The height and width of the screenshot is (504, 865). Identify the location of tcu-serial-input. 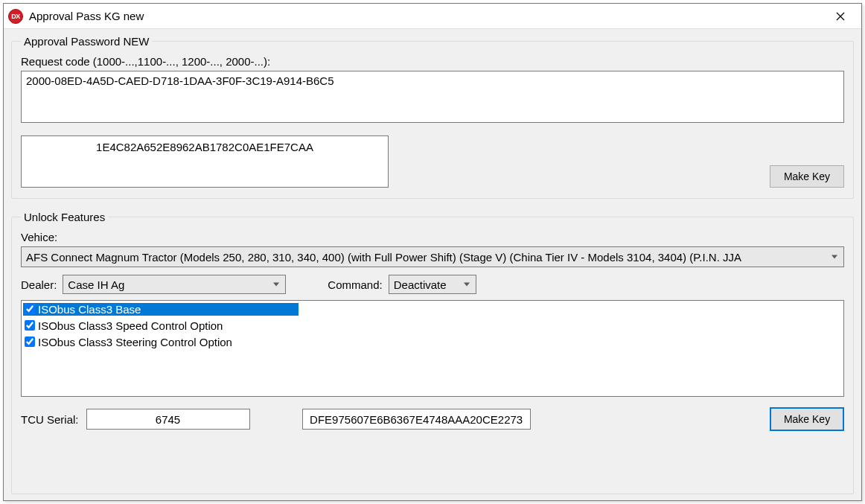
(168, 419).